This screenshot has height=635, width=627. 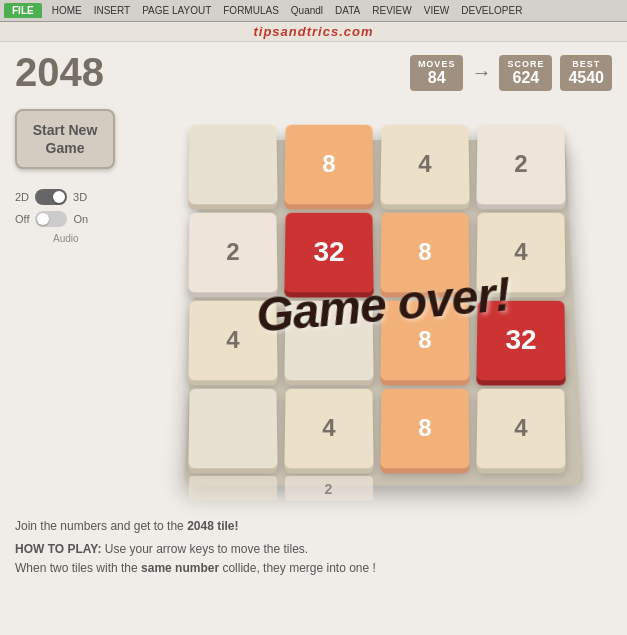 What do you see at coordinates (80, 197) in the screenshot?
I see `label-3d: 3D` at bounding box center [80, 197].